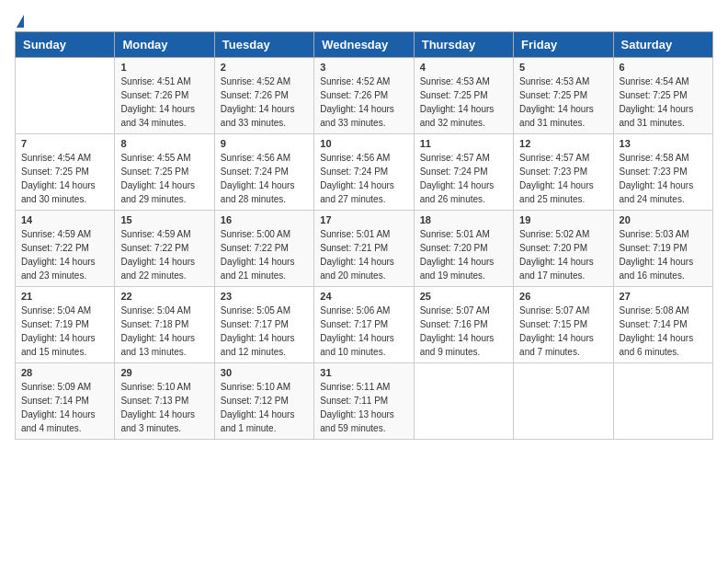 Image resolution: width=728 pixels, height=563 pixels. I want to click on sunrise-text: Sunrise: 4:55 AM, so click(155, 158).